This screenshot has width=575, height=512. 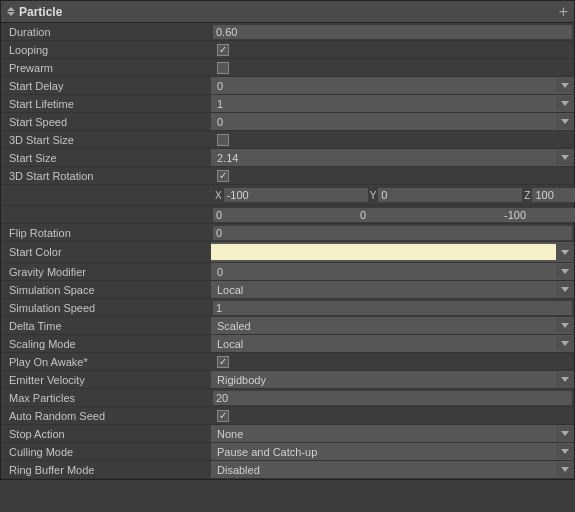 What do you see at coordinates (565, 104) in the screenshot?
I see `start-lifetime-arrow` at bounding box center [565, 104].